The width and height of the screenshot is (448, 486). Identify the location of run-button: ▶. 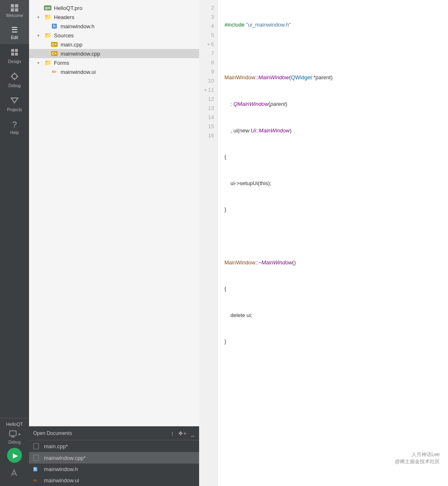
(15, 455).